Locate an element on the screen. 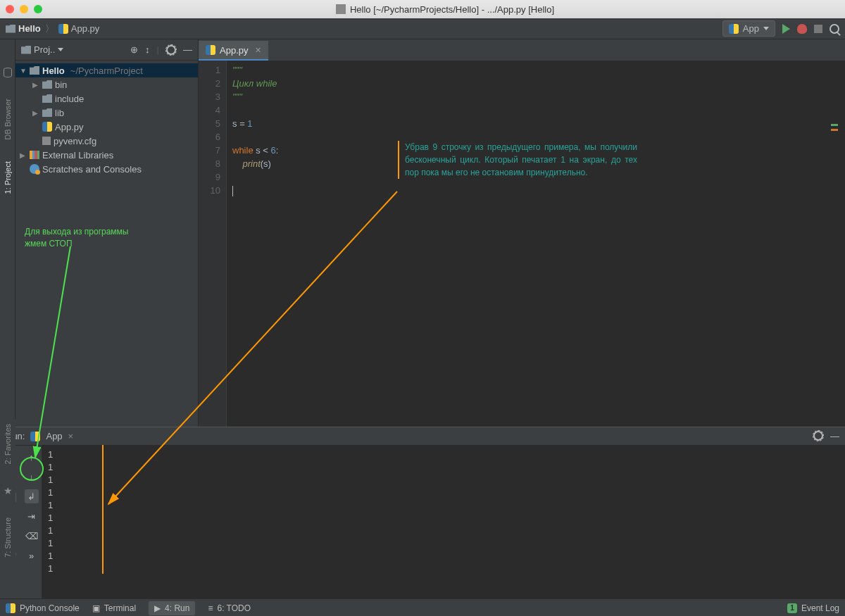 This screenshot has height=616, width=845. app-icon is located at coordinates (341, 9).